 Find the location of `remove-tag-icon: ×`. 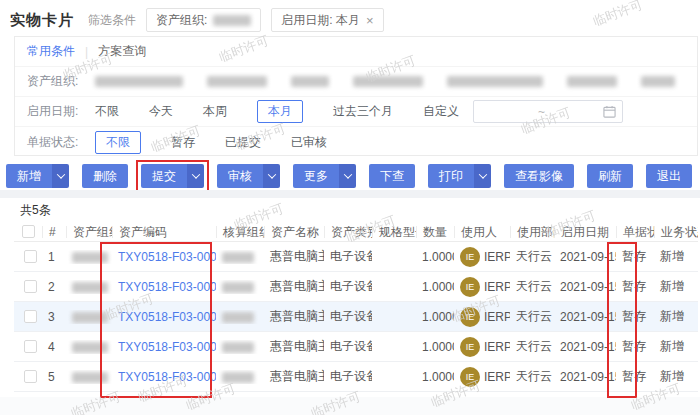

remove-tag-icon: × is located at coordinates (370, 20).